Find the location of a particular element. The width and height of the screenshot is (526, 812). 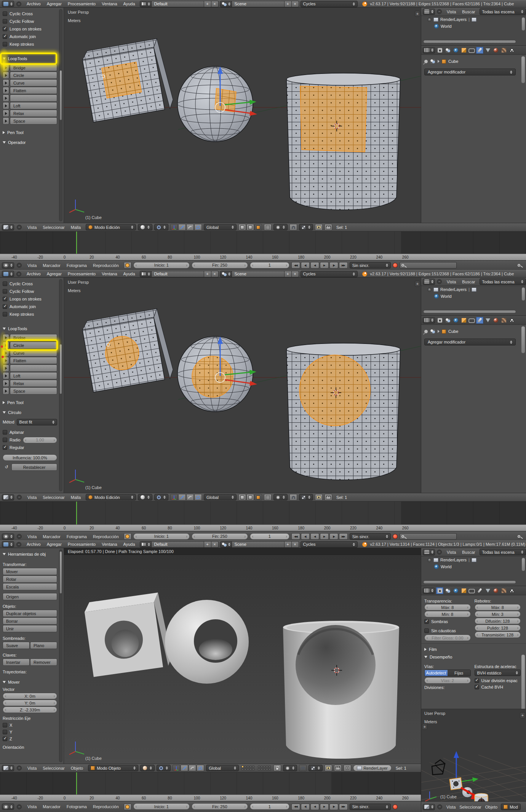

opengl-render-anim-icon is located at coordinates (328, 497).